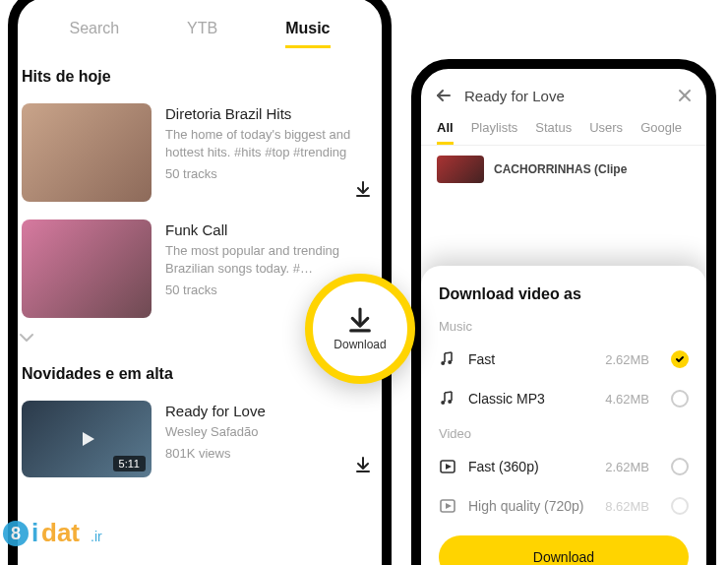 The height and width of the screenshot is (565, 728). I want to click on download-option: Classic MP3 4.62MB, so click(564, 399).